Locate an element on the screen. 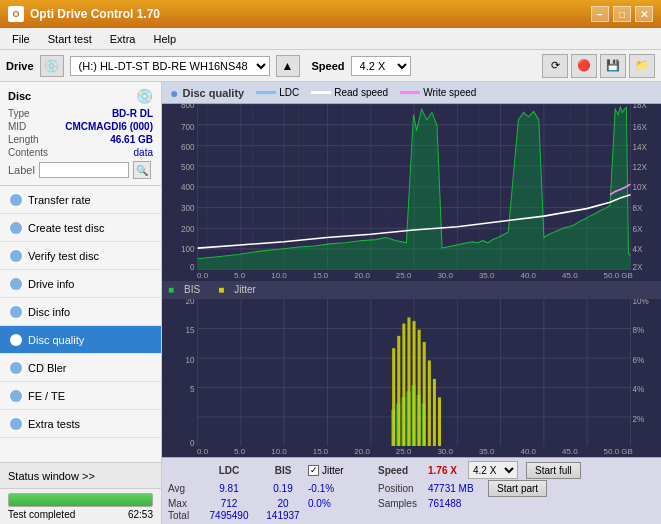 This screenshot has width=661, height=524. mid-label: MID is located at coordinates (17, 126).